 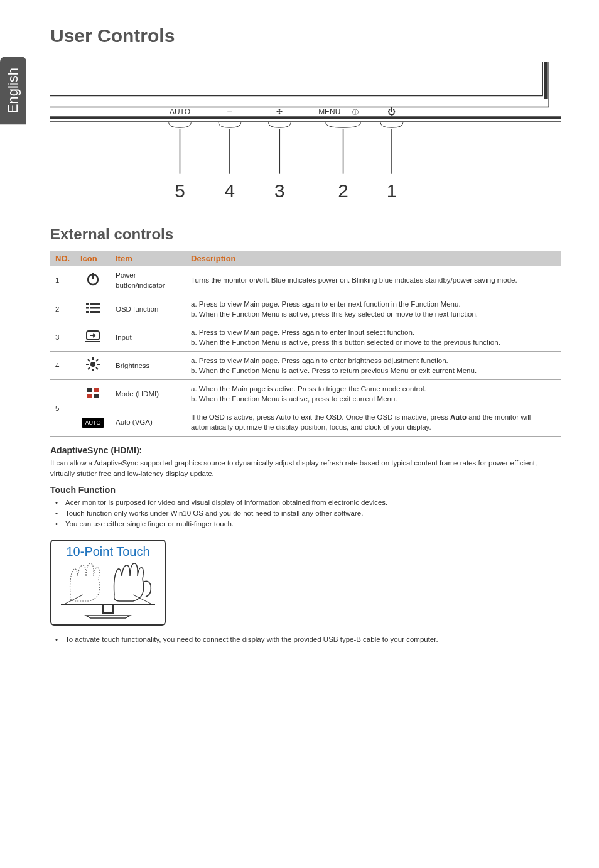 What do you see at coordinates (93, 422) in the screenshot?
I see `auto-badge-icon: AUTO` at bounding box center [93, 422].